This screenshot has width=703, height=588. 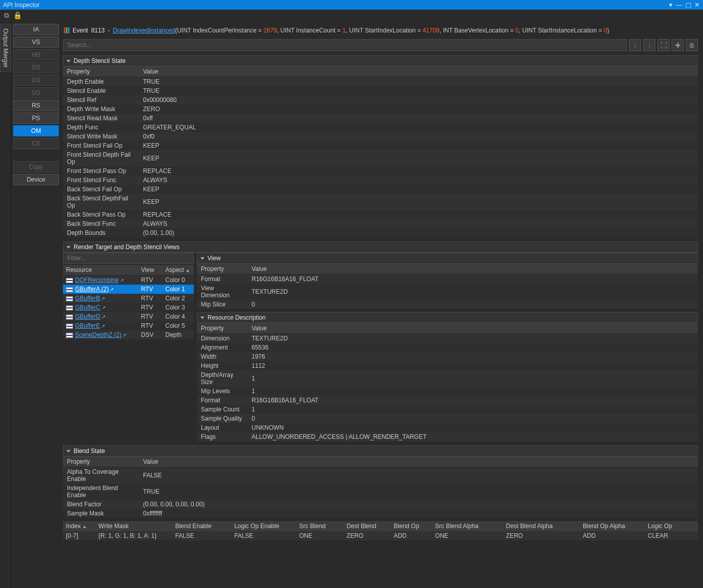 I want to click on table-row: Depth EnableTRUE, so click(x=380, y=82).